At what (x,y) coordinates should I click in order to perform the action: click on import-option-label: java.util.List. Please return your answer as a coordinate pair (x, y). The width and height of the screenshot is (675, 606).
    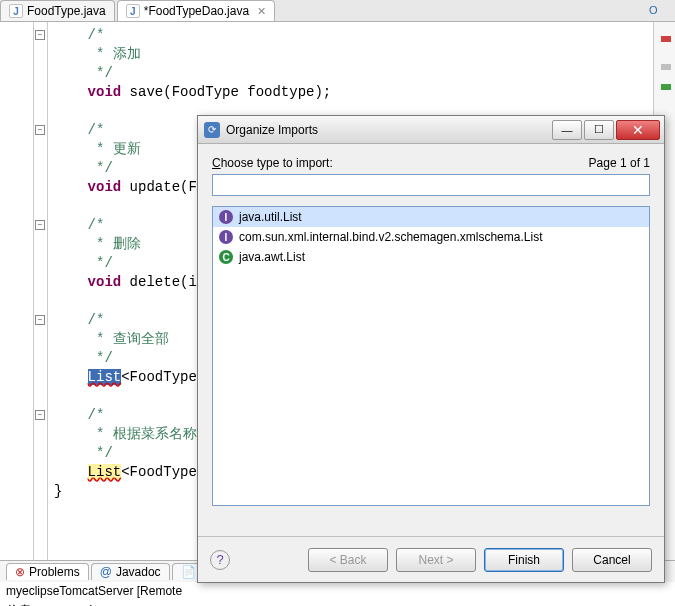
    Looking at the image, I should click on (270, 217).